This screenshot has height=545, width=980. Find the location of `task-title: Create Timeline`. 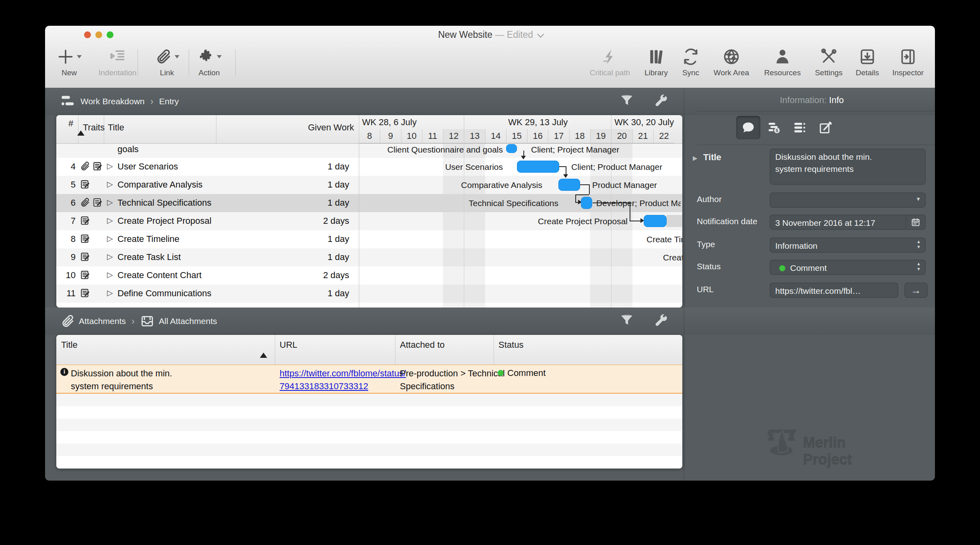

task-title: Create Timeline is located at coordinates (148, 239).